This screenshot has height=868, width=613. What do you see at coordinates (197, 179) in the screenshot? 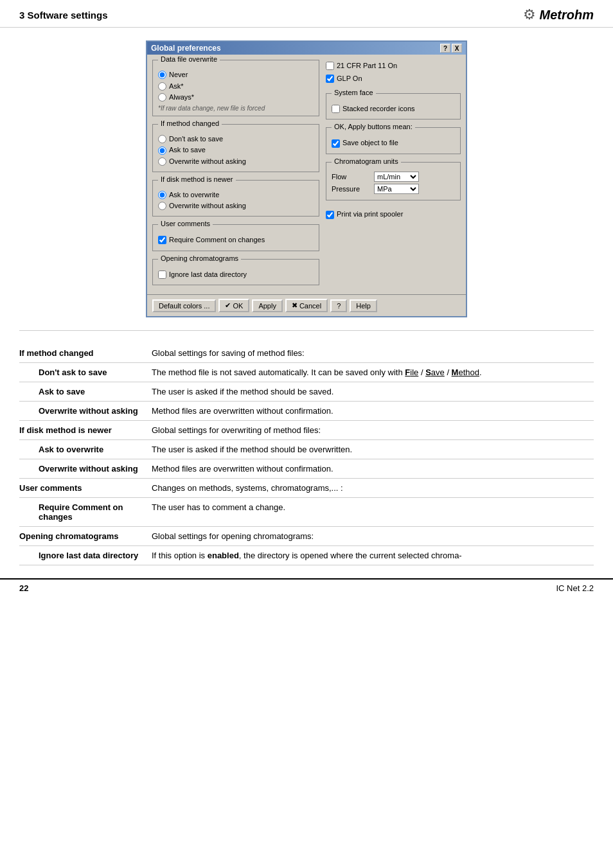
I see `disk-method-label: If disk method is newer` at bounding box center [197, 179].